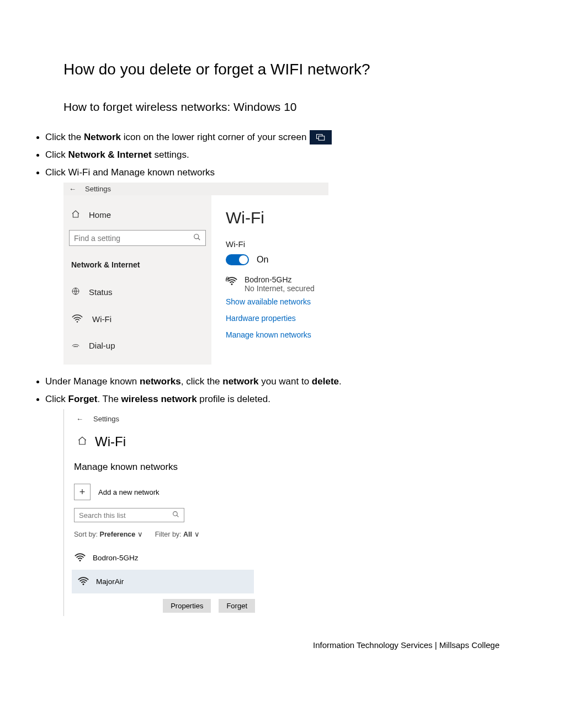 The image size is (563, 728). Describe the element at coordinates (270, 335) in the screenshot. I see `link-manage-known-networks: Manage known networks` at that location.